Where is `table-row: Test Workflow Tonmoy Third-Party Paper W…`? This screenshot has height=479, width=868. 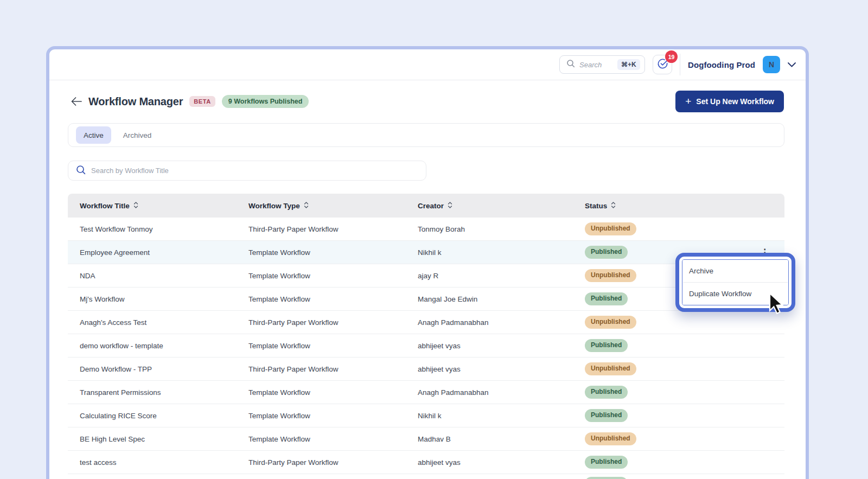 table-row: Test Workflow Tonmoy Third-Party Paper W… is located at coordinates (426, 229).